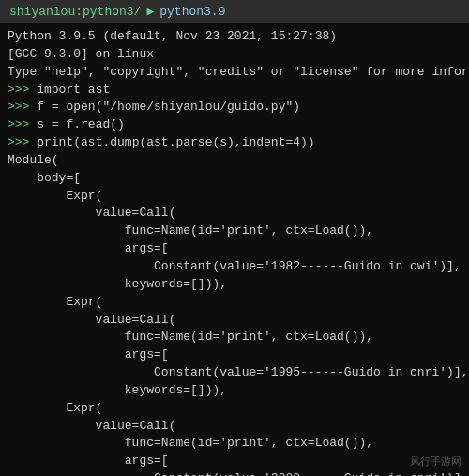 Image resolution: width=469 pixels, height=476 pixels. I want to click on terminal-line: Type "help", "copyright", "credits" or "…, so click(234, 73).